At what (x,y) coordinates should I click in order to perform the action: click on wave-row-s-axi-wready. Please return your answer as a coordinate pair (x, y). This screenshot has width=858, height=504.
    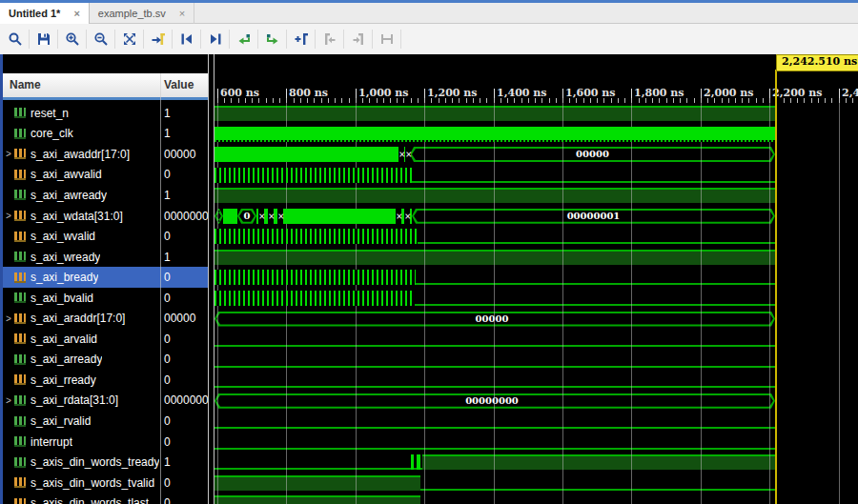
    Looking at the image, I should click on (536, 257).